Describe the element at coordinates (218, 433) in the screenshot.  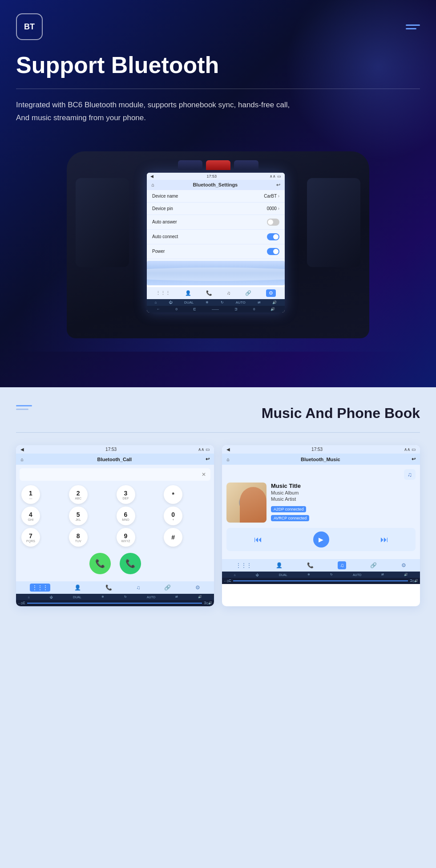
I see `bottom-divider` at that location.